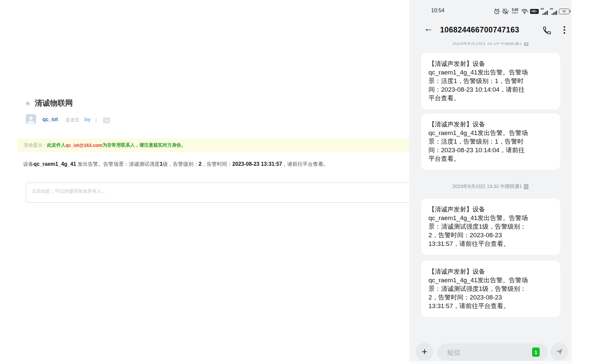  Describe the element at coordinates (107, 120) in the screenshot. I see `chevron-down-icon` at that location.